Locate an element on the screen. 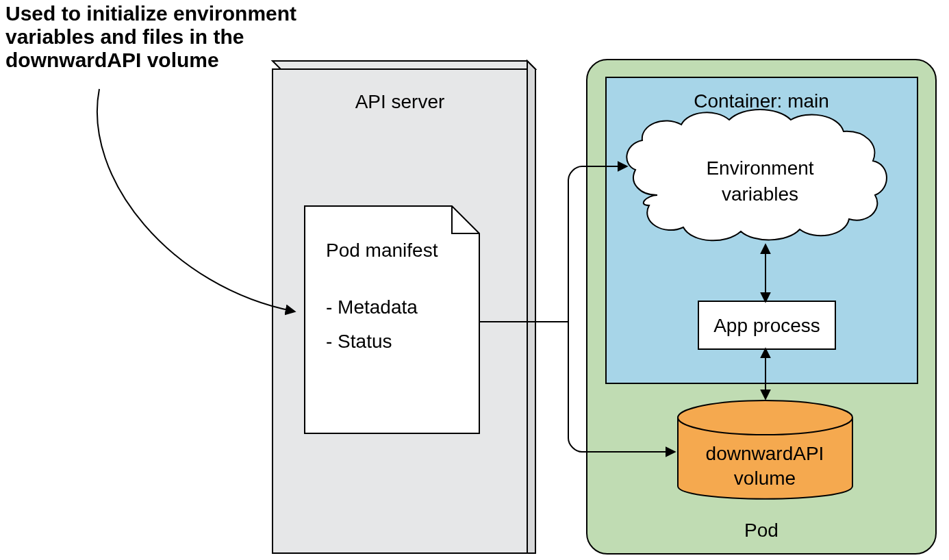 The image size is (949, 560). annotation-line2: variables and files in the is located at coordinates (125, 37).